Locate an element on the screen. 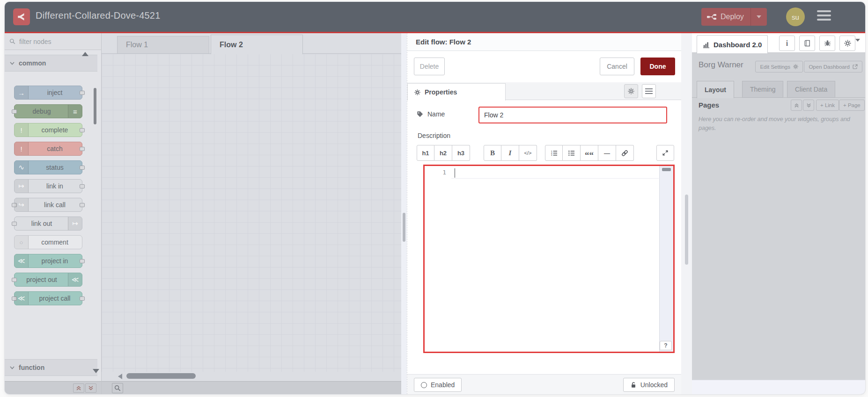 This screenshot has height=397, width=868. user-avatar: su is located at coordinates (795, 17).